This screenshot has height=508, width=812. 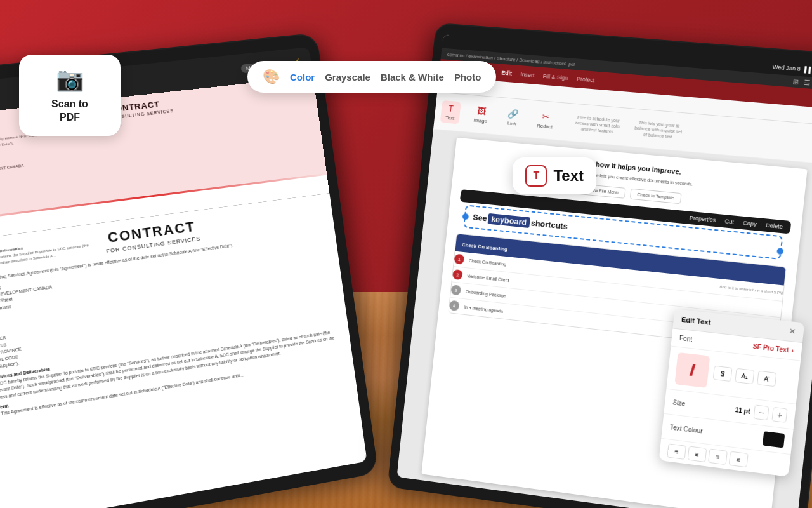 I want to click on list-detail-1: Add to it to enter info in a short 5 PM, so click(x=751, y=290).